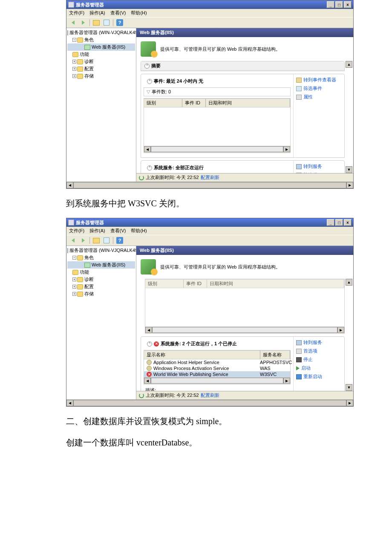 Image resolution: width=392 pixels, height=555 pixels. I want to click on prefs-icon, so click(299, 351).